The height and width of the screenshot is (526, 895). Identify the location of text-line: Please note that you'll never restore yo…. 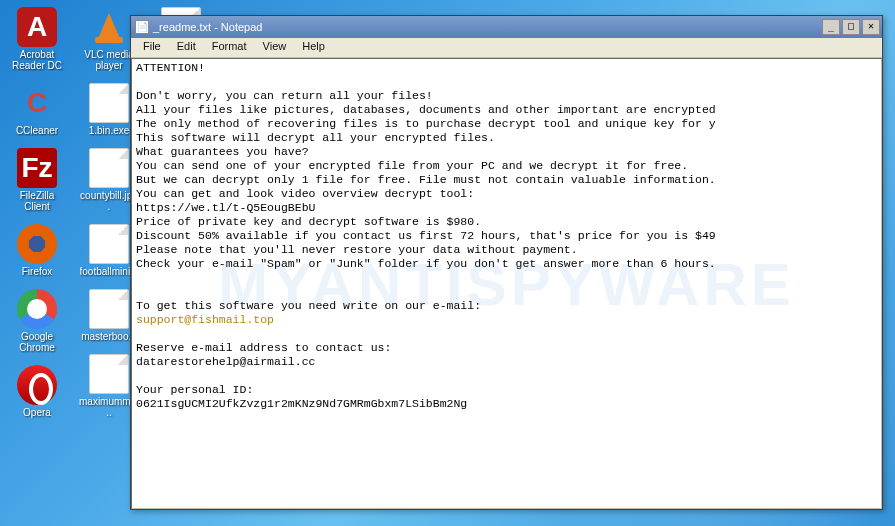
(506, 250).